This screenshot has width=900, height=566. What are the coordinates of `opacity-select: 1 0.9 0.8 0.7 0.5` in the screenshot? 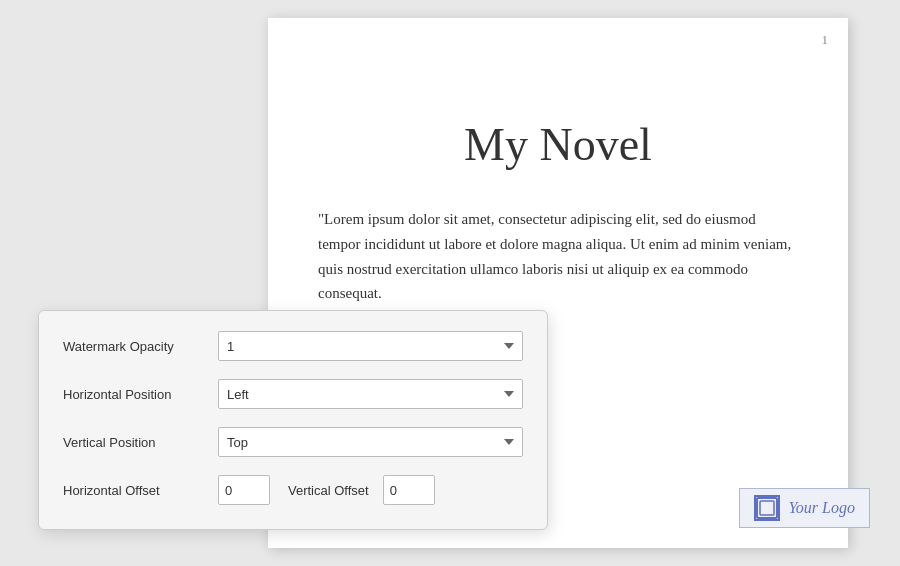 It's located at (370, 346).